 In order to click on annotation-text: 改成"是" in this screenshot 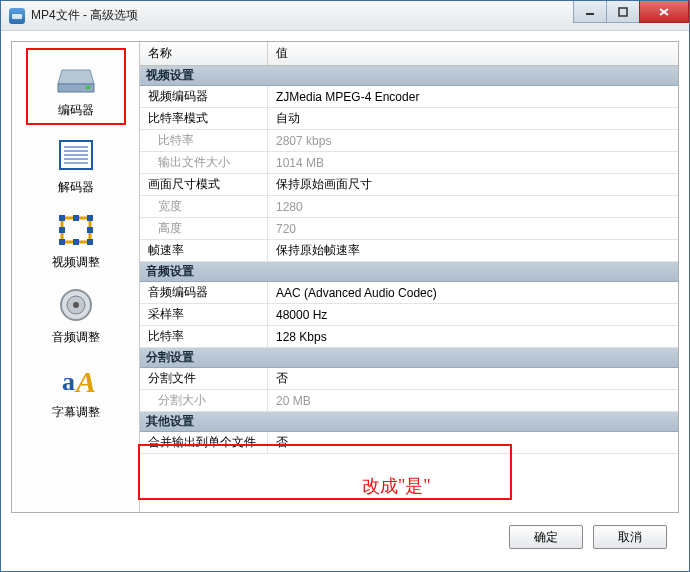, I will do `click(396, 486)`.